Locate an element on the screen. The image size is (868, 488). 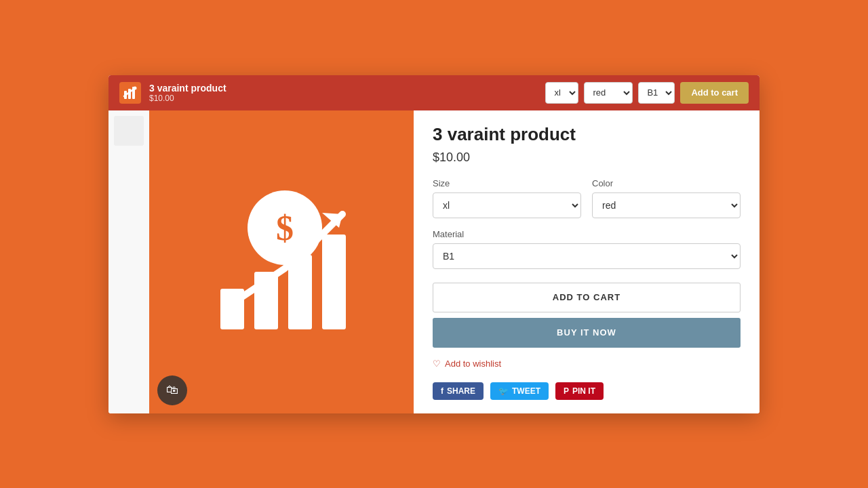
color-group: Color red blue green is located at coordinates (666, 198).